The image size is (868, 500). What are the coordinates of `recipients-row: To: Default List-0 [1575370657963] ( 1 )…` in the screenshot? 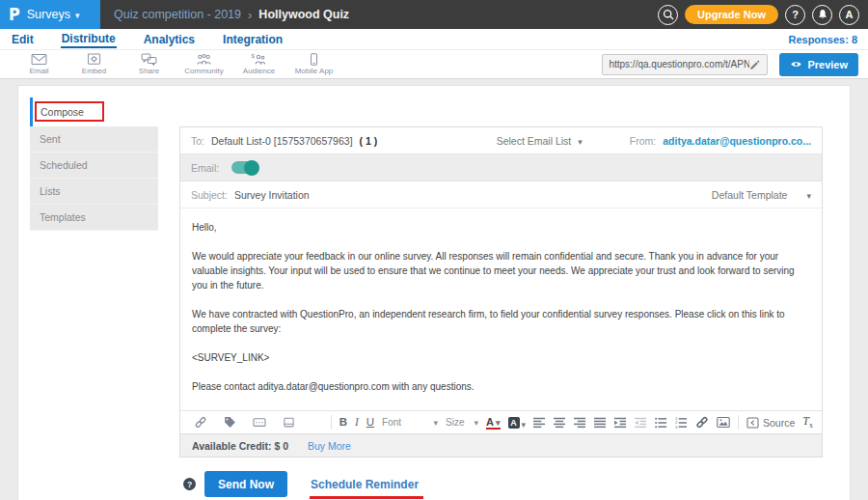 It's located at (502, 141).